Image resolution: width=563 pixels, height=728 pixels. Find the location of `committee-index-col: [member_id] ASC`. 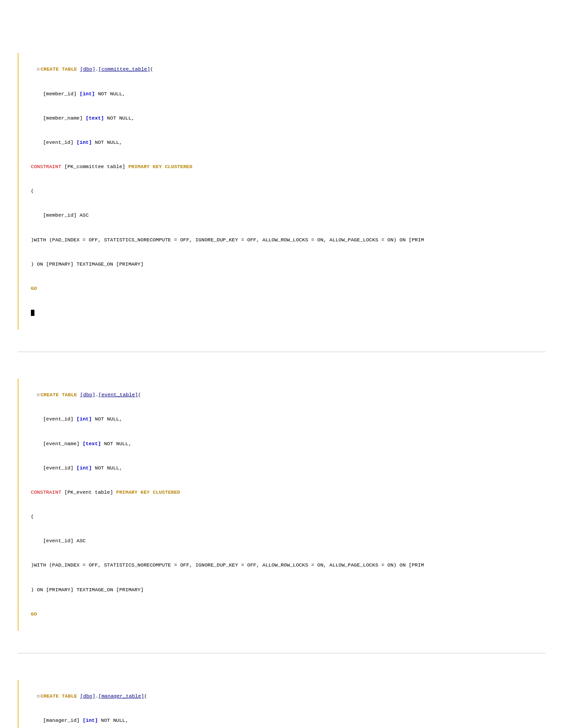

committee-index-col: [member_id] ASC is located at coordinates (282, 215).